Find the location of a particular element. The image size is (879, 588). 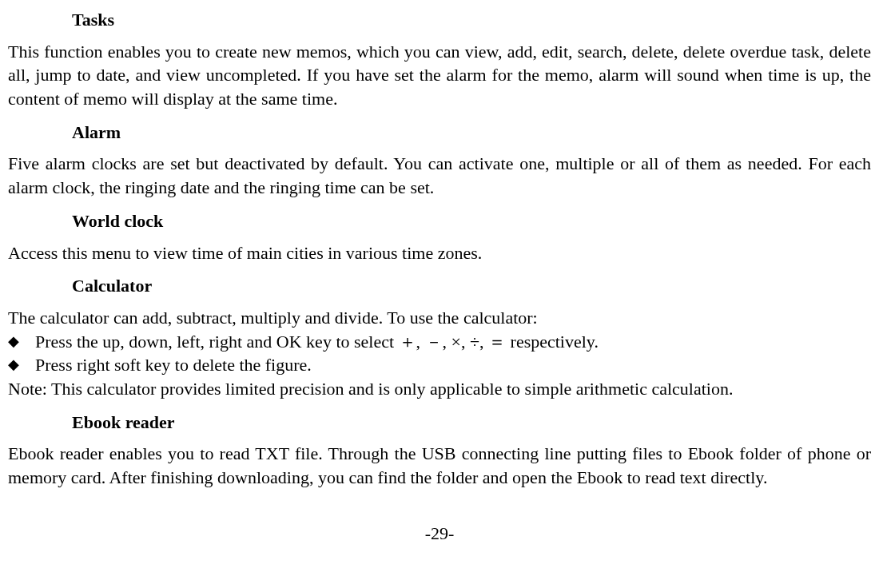

paragraph-world-clock: Access this menu to view time of main ci… is located at coordinates (440, 253).